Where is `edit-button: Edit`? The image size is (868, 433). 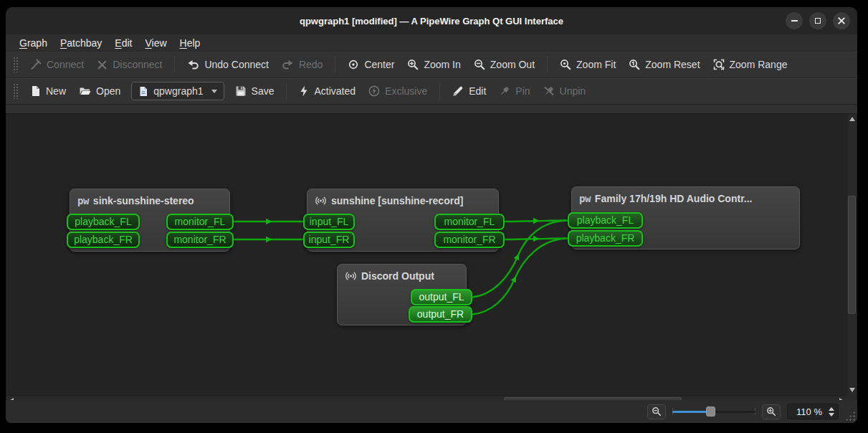
edit-button: Edit is located at coordinates (469, 91).